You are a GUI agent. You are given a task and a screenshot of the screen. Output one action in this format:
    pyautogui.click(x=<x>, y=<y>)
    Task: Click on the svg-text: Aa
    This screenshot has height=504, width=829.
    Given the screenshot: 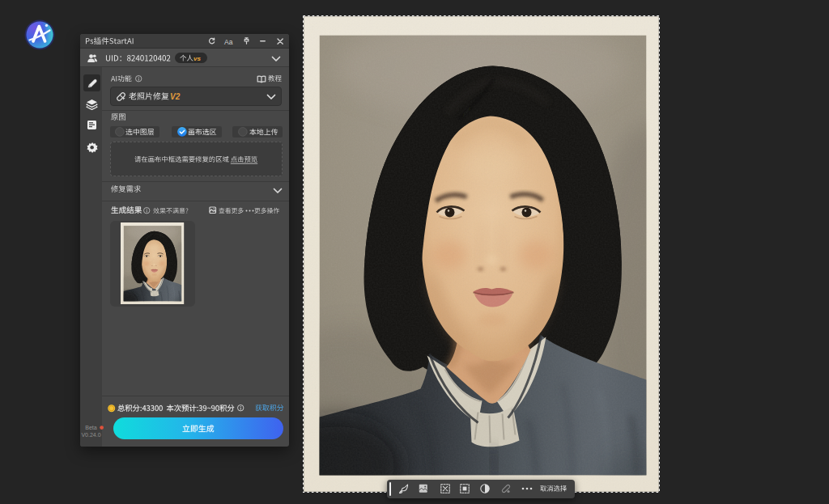 What is the action you would take?
    pyautogui.click(x=228, y=41)
    